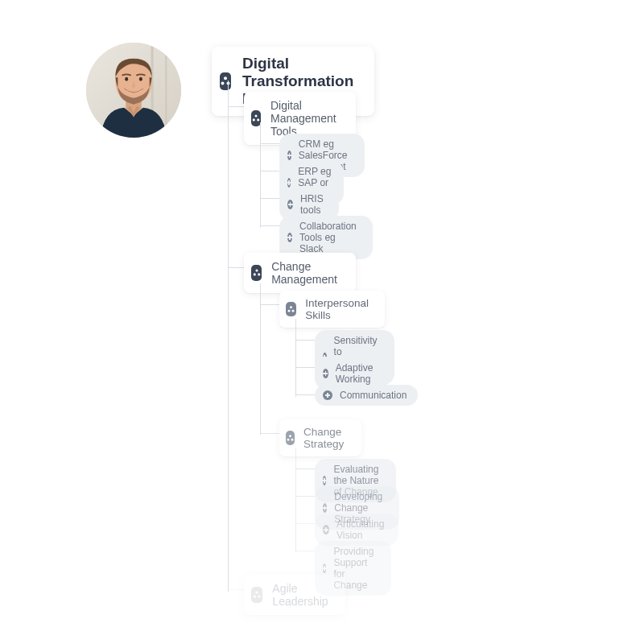 The image size is (644, 644). What do you see at coordinates (134, 90) in the screenshot?
I see `avatar` at bounding box center [134, 90].